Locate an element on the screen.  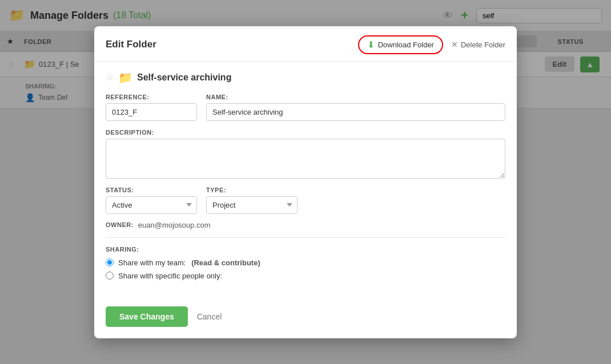
reference-group: REFERENCE: is located at coordinates (151, 107).